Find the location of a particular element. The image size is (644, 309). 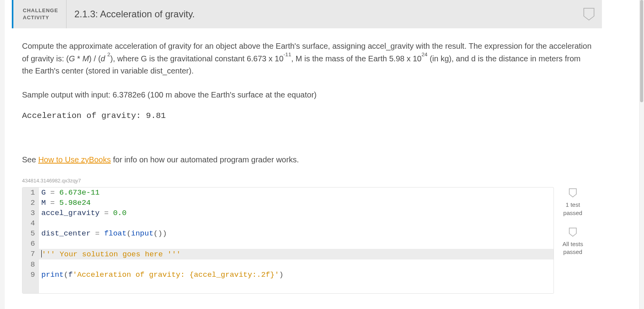

code-token: accel_gravity is located at coordinates (70, 213).